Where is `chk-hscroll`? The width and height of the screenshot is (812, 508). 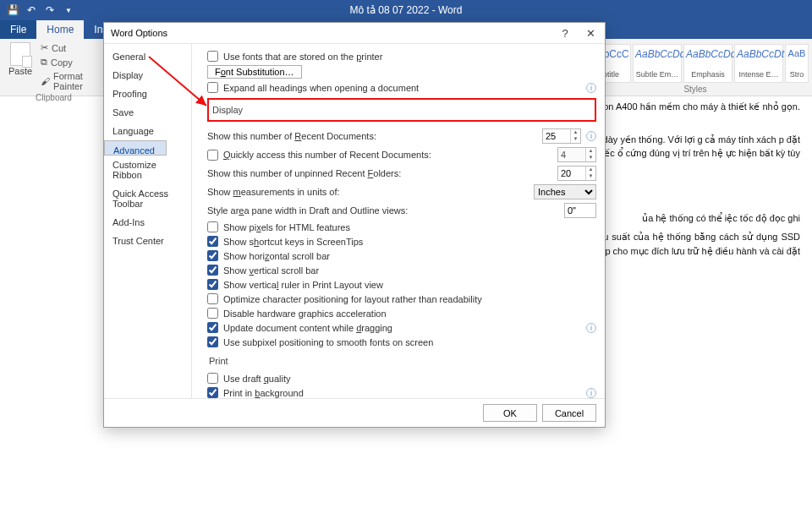 chk-hscroll is located at coordinates (213, 255).